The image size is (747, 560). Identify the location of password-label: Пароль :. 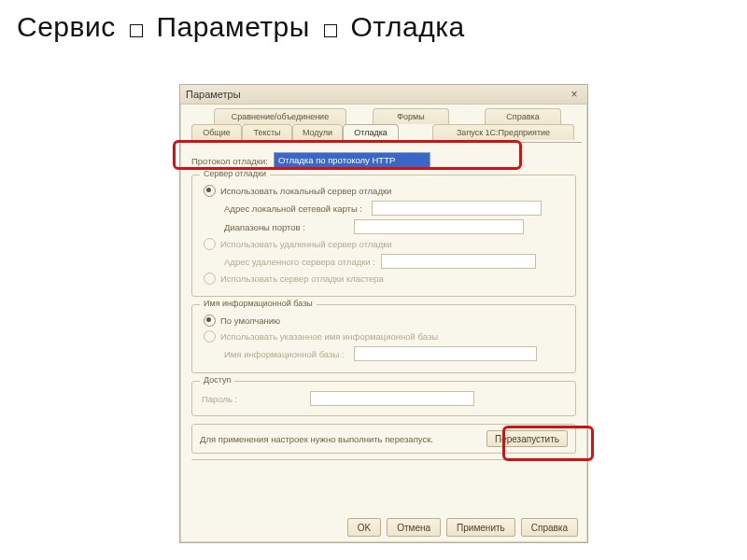
(219, 399).